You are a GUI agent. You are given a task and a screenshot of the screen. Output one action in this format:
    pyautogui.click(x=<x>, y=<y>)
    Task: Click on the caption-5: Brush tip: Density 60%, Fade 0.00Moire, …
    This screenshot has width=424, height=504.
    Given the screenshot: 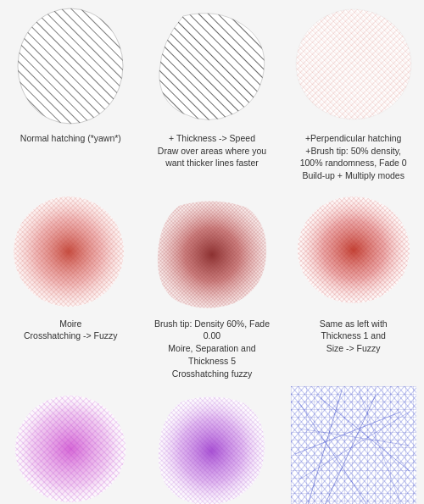 What is the action you would take?
    pyautogui.click(x=212, y=349)
    